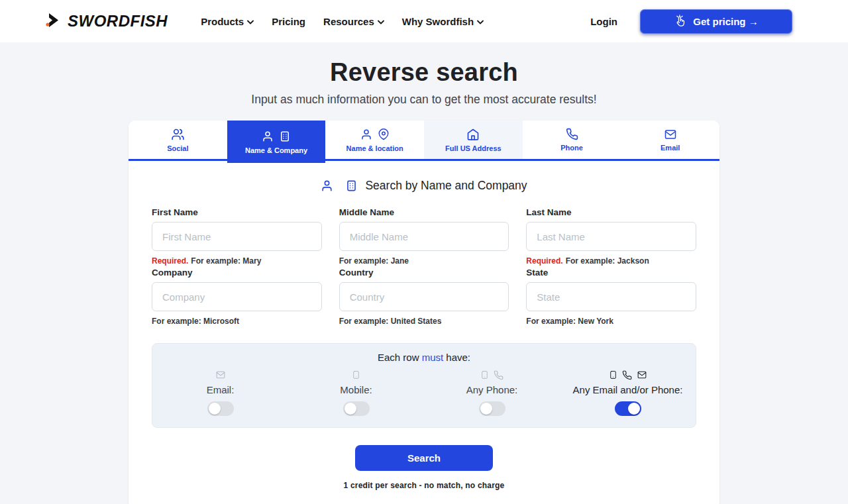 This screenshot has height=504, width=848. I want to click on brand-name: SWORDFISH, so click(118, 21).